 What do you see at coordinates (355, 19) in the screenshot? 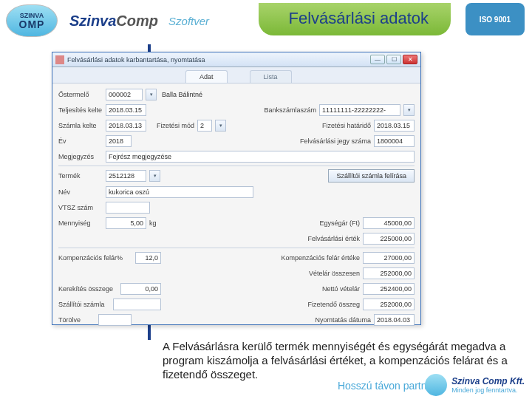
I see `slide-title: Felvásárlási adatok` at bounding box center [355, 19].